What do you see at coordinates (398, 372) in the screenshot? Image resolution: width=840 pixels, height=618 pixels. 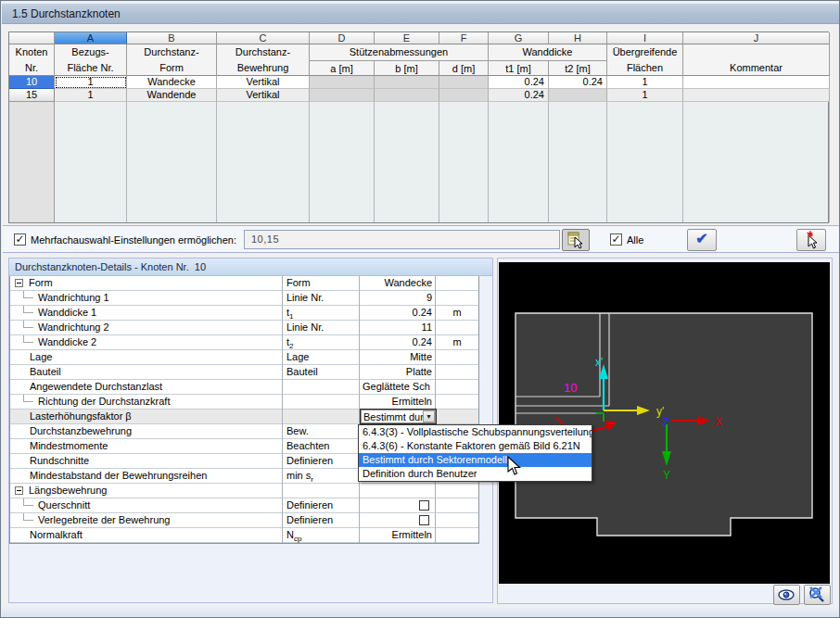 I see `details-value-cell: Platte` at bounding box center [398, 372].